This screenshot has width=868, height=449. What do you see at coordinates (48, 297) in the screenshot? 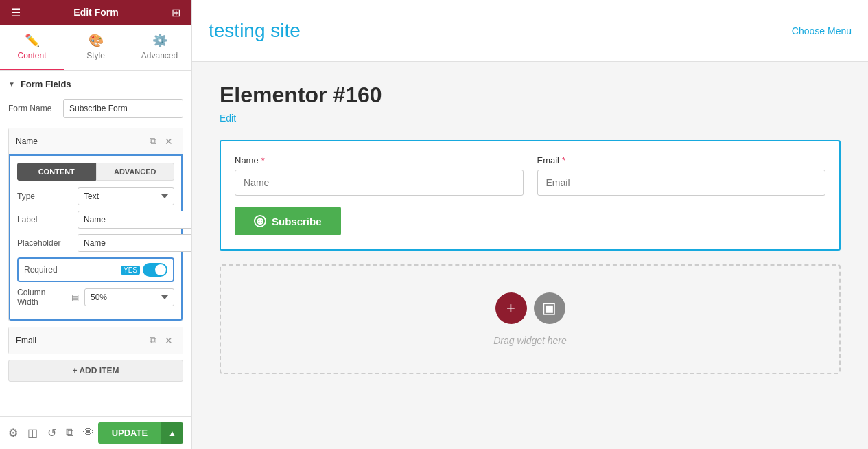
I see `column-width-label: Column Width ▤` at bounding box center [48, 297].